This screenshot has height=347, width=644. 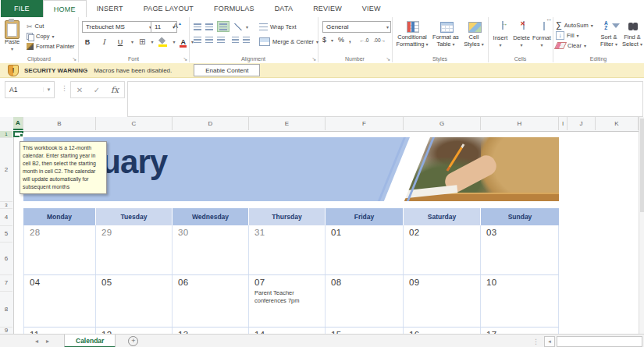 What do you see at coordinates (134, 123) in the screenshot?
I see `column-header-c: C` at bounding box center [134, 123].